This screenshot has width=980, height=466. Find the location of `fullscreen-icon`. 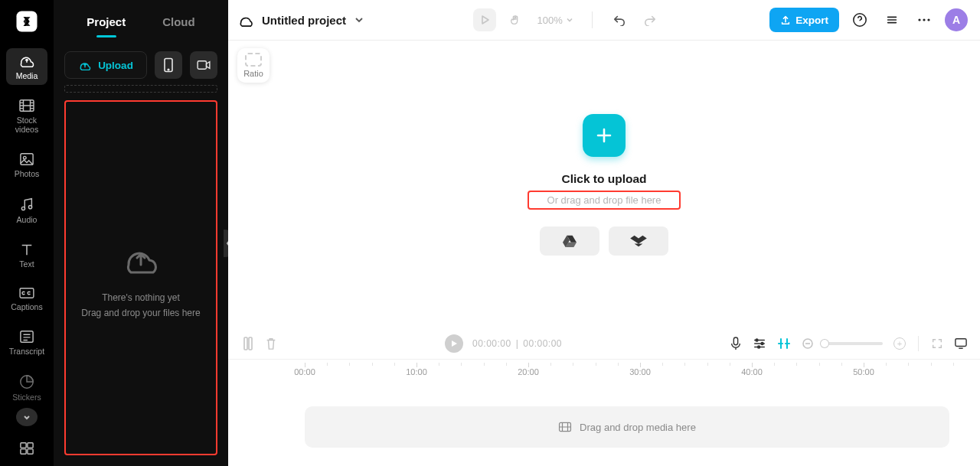

fullscreen-icon is located at coordinates (937, 344).